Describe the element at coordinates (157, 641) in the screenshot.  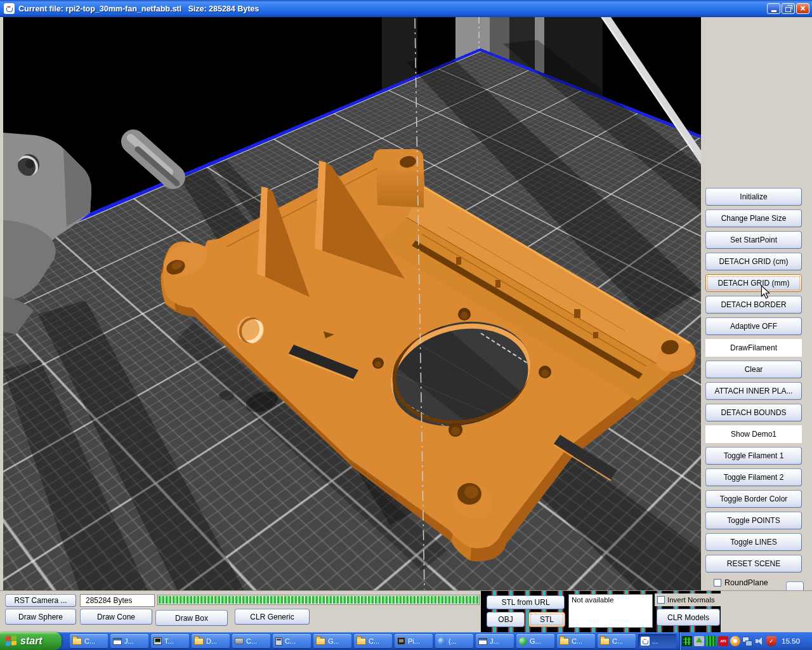
I see `terminal-icon` at that location.